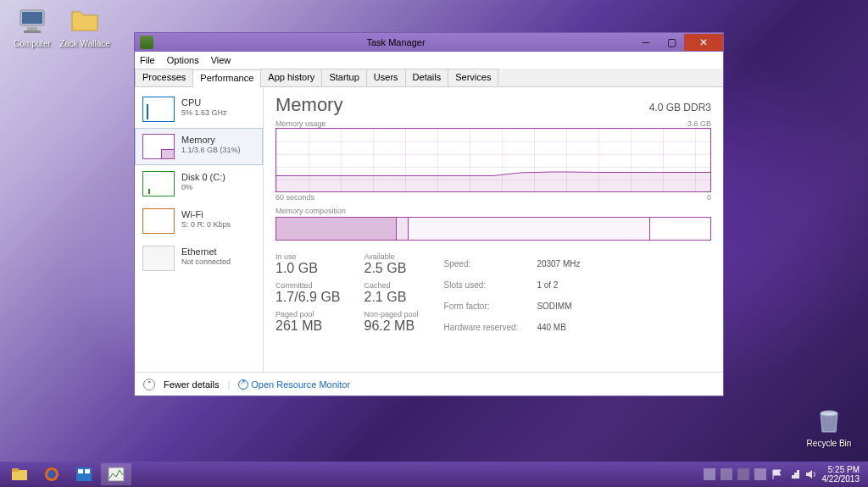 The height and width of the screenshot is (487, 868). What do you see at coordinates (198, 221) in the screenshot?
I see `resource-item-wifi: Wi-Fi S: 0 R: 0 Kbps` at bounding box center [198, 221].